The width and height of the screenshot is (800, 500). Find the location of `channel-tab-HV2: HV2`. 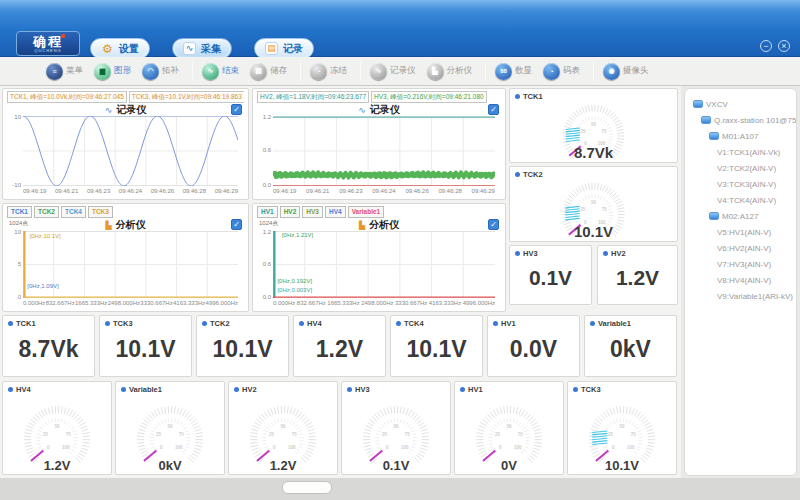

channel-tab-HV2: HV2 is located at coordinates (290, 212).